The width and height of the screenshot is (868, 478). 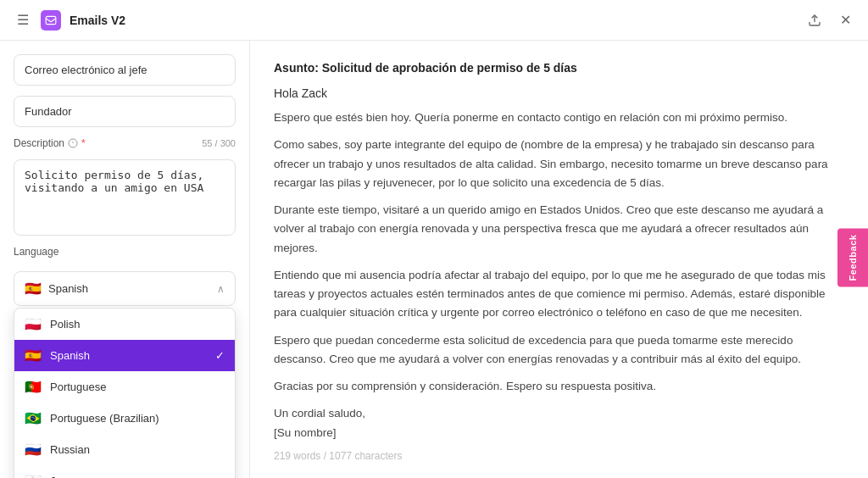 What do you see at coordinates (405, 20) in the screenshot?
I see `title-bar-left: ☰ Emails V2` at bounding box center [405, 20].